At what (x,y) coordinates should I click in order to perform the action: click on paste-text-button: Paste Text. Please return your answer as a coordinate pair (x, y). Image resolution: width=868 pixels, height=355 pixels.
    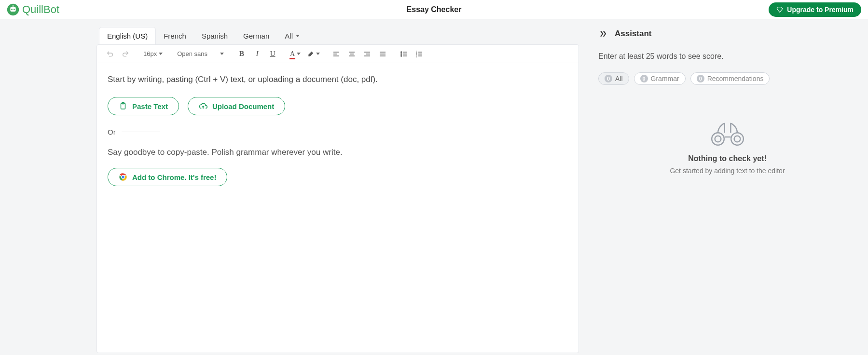
    Looking at the image, I should click on (143, 106).